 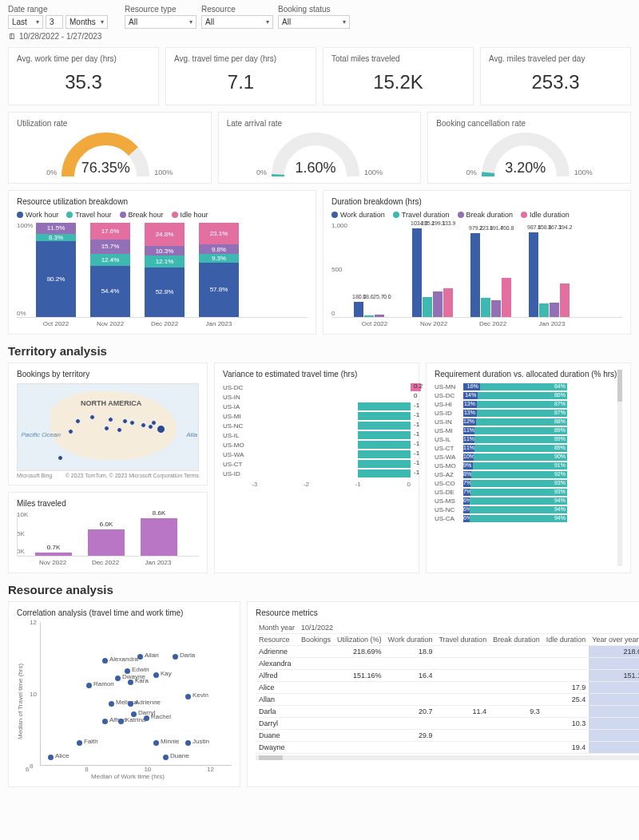 I want to click on bar-group: 979.2223.6191.7460.8, so click(x=490, y=275).